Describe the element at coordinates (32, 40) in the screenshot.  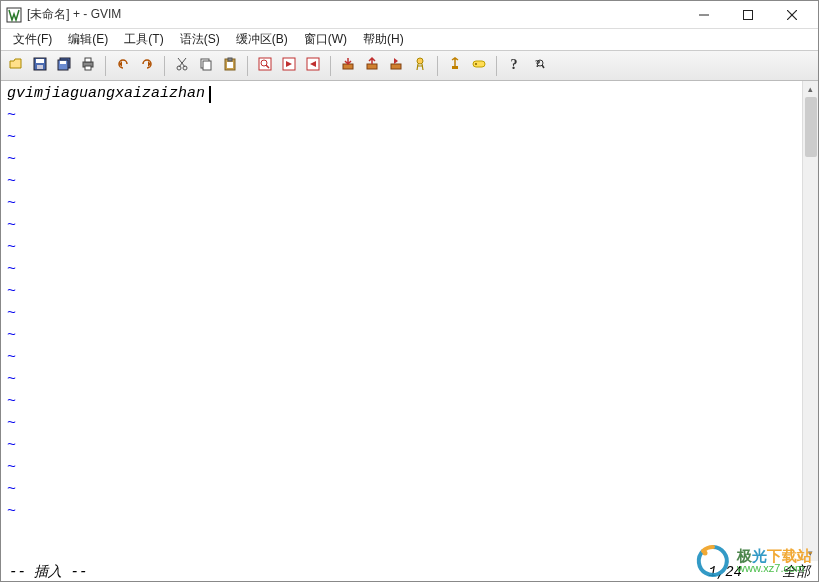
I see `menu-file: 文件(F)` at that location.